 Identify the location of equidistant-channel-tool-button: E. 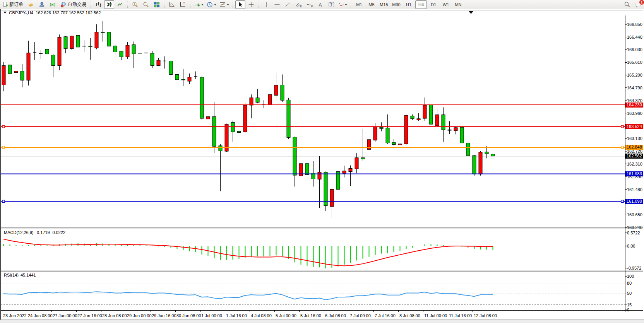
(299, 5).